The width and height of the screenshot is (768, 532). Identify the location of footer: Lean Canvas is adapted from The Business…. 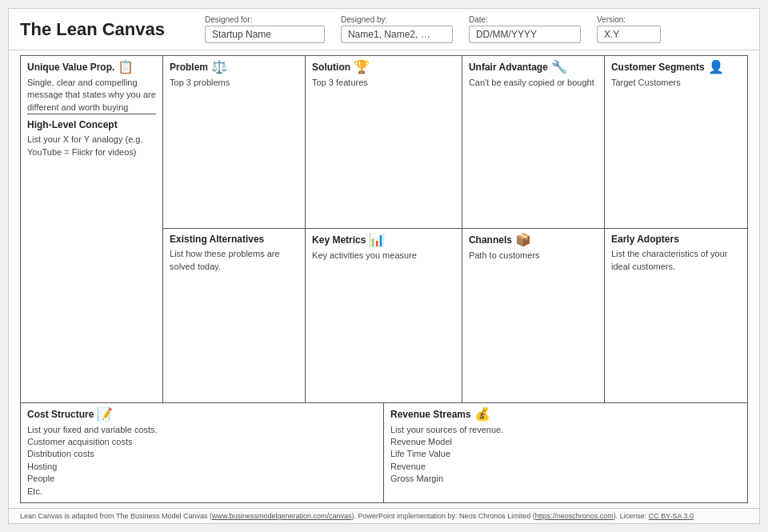
(384, 515).